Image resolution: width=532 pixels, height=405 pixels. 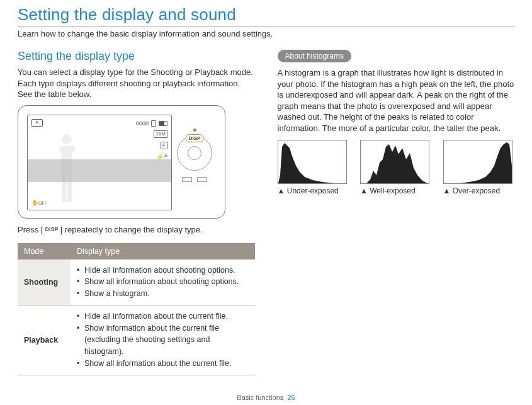 I want to click on display-type-intro: You can select a display type for the Sh…, so click(x=136, y=83).